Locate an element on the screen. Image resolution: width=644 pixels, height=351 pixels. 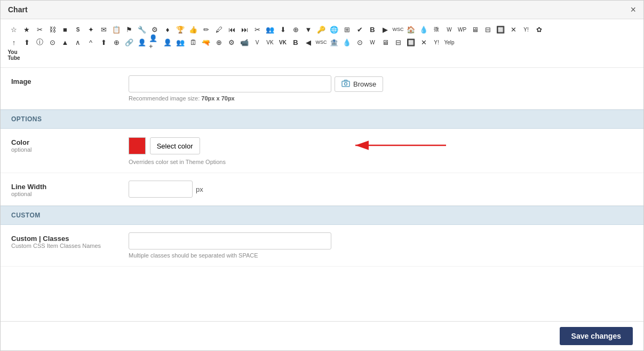
icon-bold-v: VK is located at coordinates (283, 42).